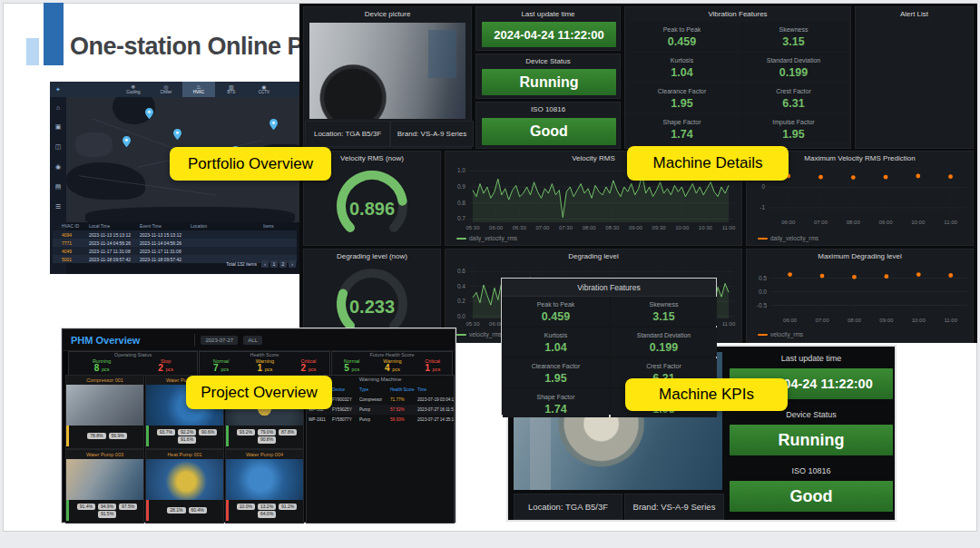 This screenshot has height=548, width=980. I want to click on y-tick-label: -1, so click(757, 209).